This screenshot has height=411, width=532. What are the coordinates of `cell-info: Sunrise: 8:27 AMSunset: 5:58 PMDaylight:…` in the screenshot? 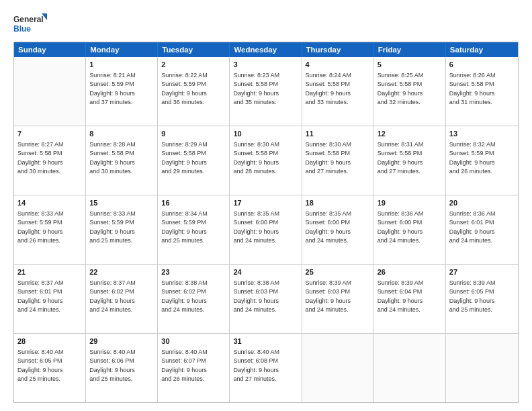 It's located at (40, 158).